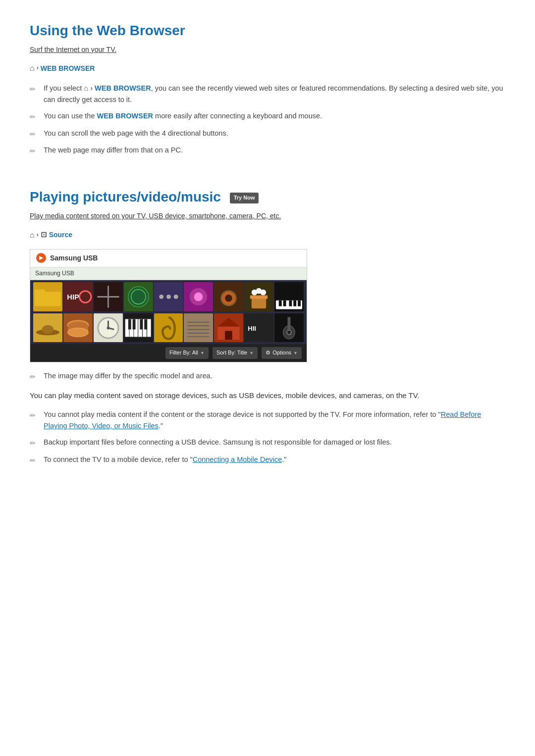 Image resolution: width=535 pixels, height=756 pixels. Describe the element at coordinates (268, 460) in the screenshot. I see `bullet-item-mb3: ✏ To connect the TV to a mobile device, …` at that location.